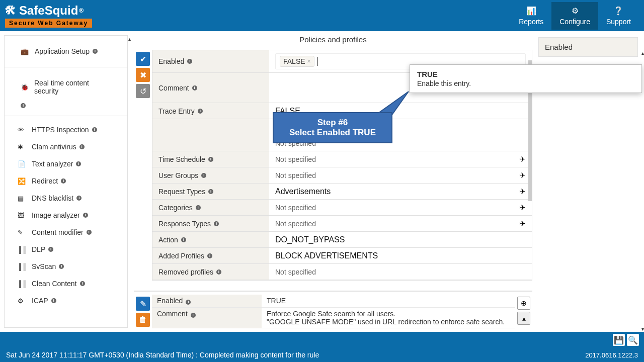  I want to click on save-button: 💾, so click(619, 340).